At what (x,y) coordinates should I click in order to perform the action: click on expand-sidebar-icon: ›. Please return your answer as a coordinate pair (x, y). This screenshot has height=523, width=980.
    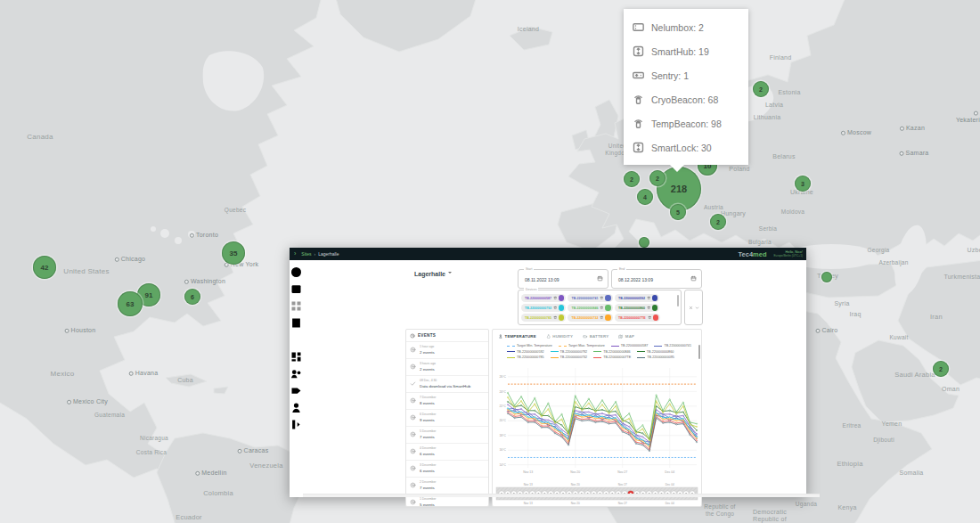
    Looking at the image, I should click on (295, 253).